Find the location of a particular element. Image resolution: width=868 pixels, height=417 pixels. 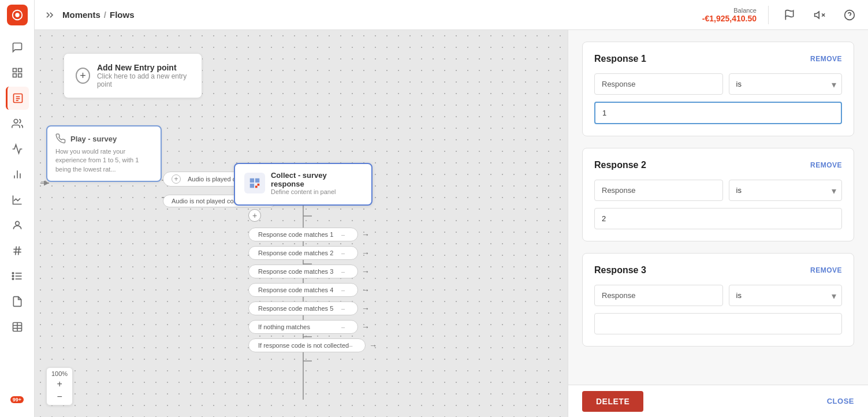

sidebar-item-analytics is located at coordinates (17, 174).